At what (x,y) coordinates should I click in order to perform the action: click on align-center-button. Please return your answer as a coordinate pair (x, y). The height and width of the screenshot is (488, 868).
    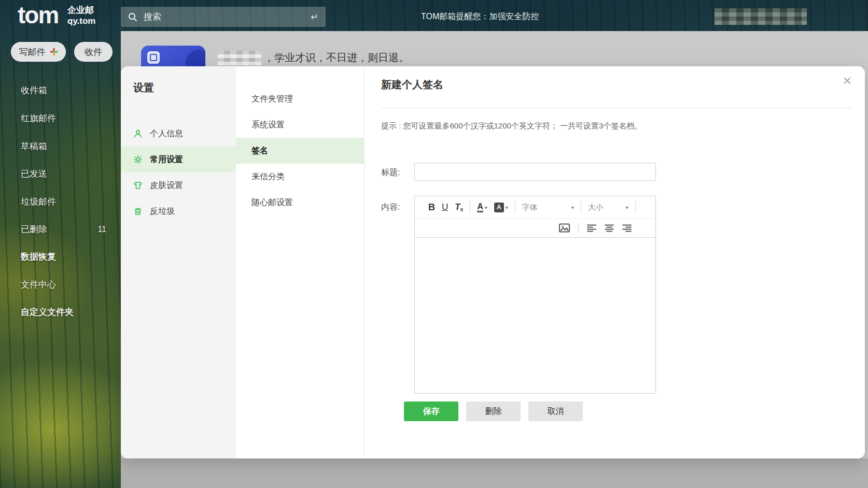
    Looking at the image, I should click on (609, 228).